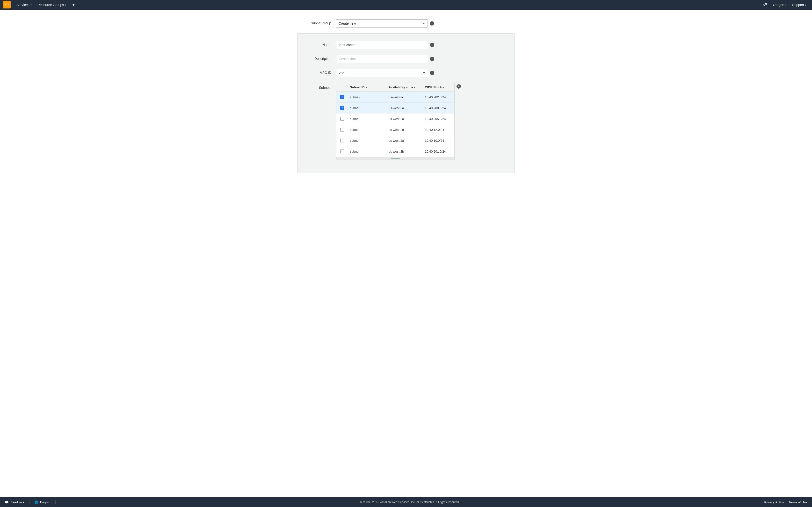 This screenshot has width=812, height=507. I want to click on services-nav-item: Services ▾, so click(24, 5).